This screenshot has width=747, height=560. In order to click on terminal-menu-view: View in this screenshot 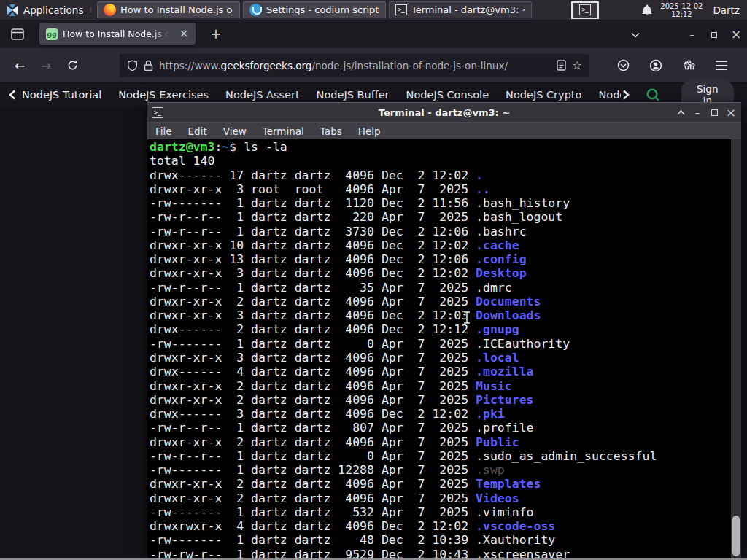, I will do `click(235, 131)`.